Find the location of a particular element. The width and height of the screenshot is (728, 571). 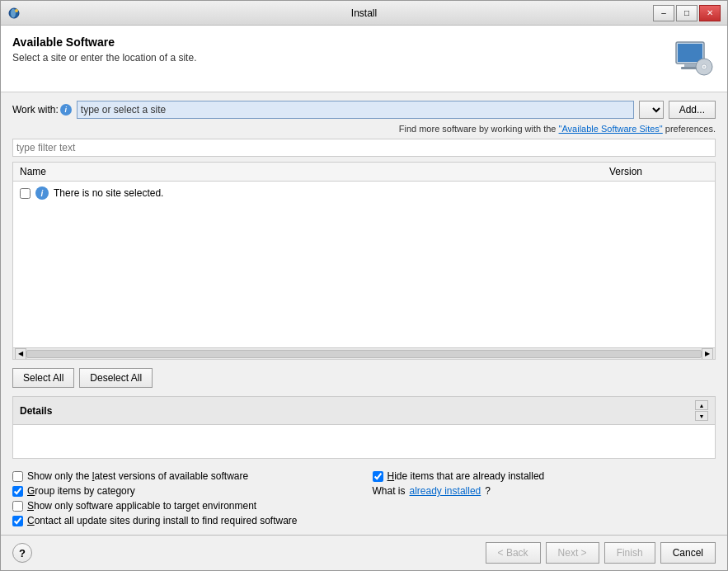

what-is-label: What is is located at coordinates (389, 491).